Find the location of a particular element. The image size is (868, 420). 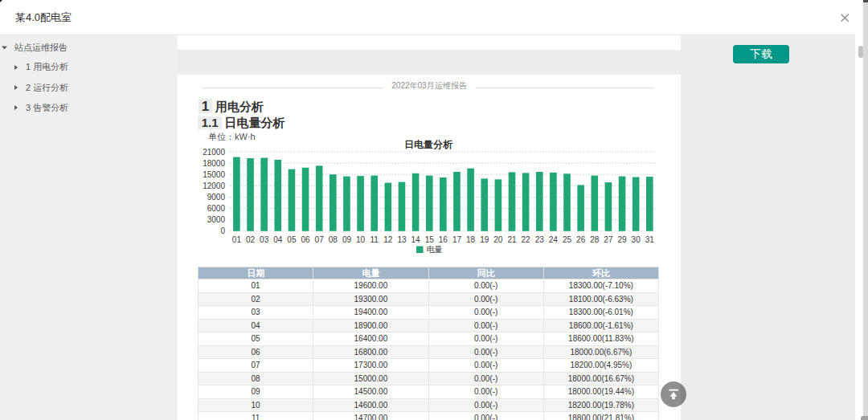

svg-text: 14 is located at coordinates (416, 239).